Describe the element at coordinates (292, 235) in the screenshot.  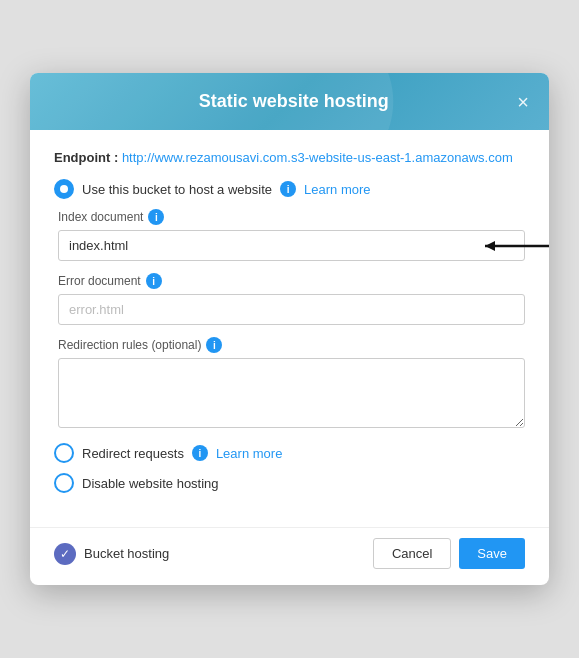
I see `index-document-group: Index document i` at that location.